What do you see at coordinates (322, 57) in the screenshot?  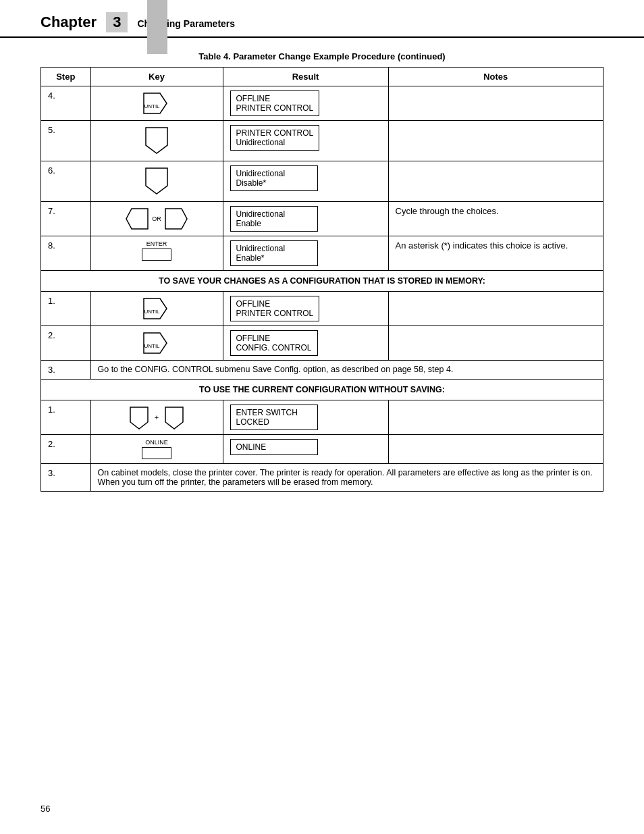 I see `table-title: Table 4. Parameter Change Example Proced…` at bounding box center [322, 57].